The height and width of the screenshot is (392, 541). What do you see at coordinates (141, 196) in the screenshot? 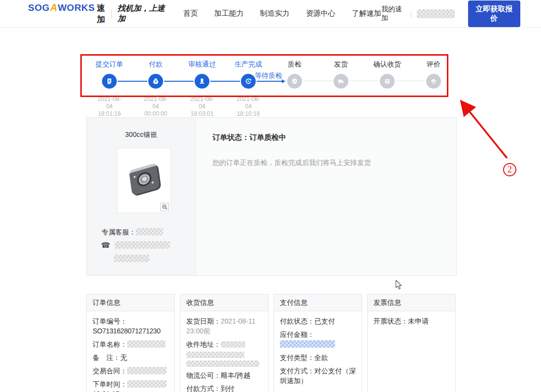
I see `product-summary-panel: 300cc镶嵌` at bounding box center [141, 196].